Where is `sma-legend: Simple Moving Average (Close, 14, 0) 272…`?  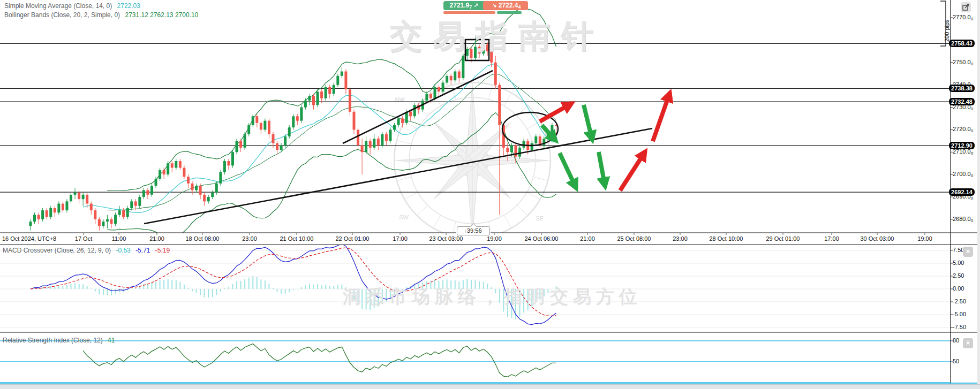 sma-legend: Simple Moving Average (Close, 14, 0) 272… is located at coordinates (72, 6).